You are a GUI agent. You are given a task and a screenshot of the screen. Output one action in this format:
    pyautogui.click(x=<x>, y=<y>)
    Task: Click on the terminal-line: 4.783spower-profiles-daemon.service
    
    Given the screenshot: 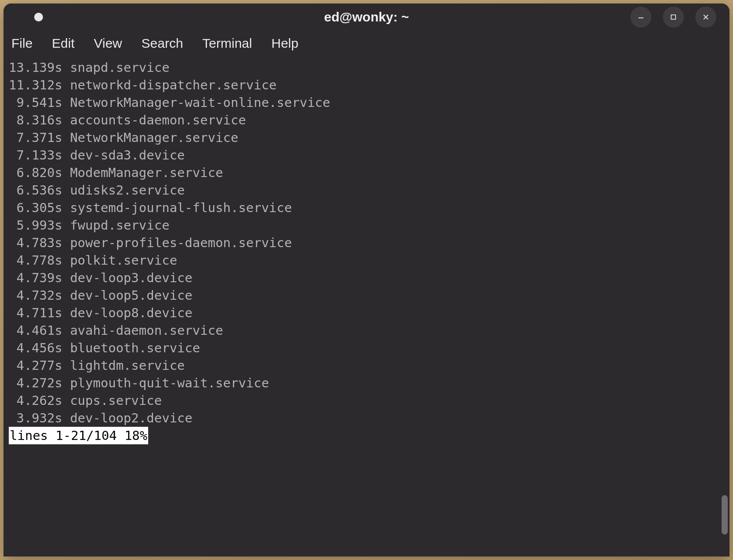 What is the action you would take?
    pyautogui.click(x=366, y=243)
    